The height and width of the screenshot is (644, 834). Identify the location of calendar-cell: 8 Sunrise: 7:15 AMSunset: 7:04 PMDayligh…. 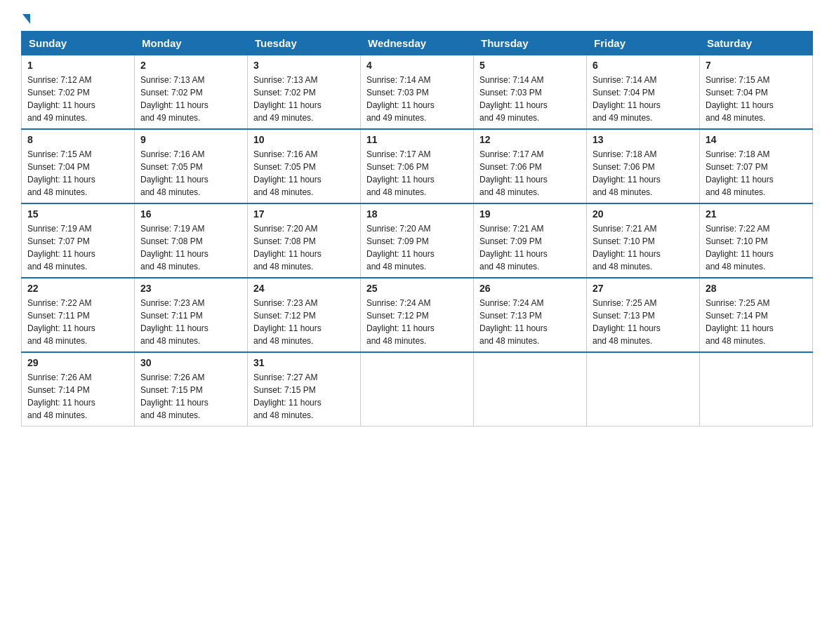
(79, 166).